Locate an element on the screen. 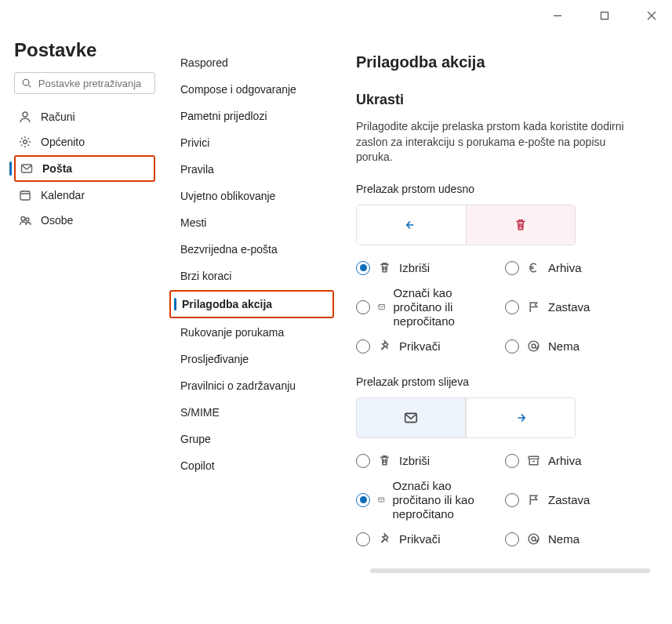 Image resolution: width=672 pixels, height=624 pixels. sidebar-item-pošta: Pošta is located at coordinates (85, 169).